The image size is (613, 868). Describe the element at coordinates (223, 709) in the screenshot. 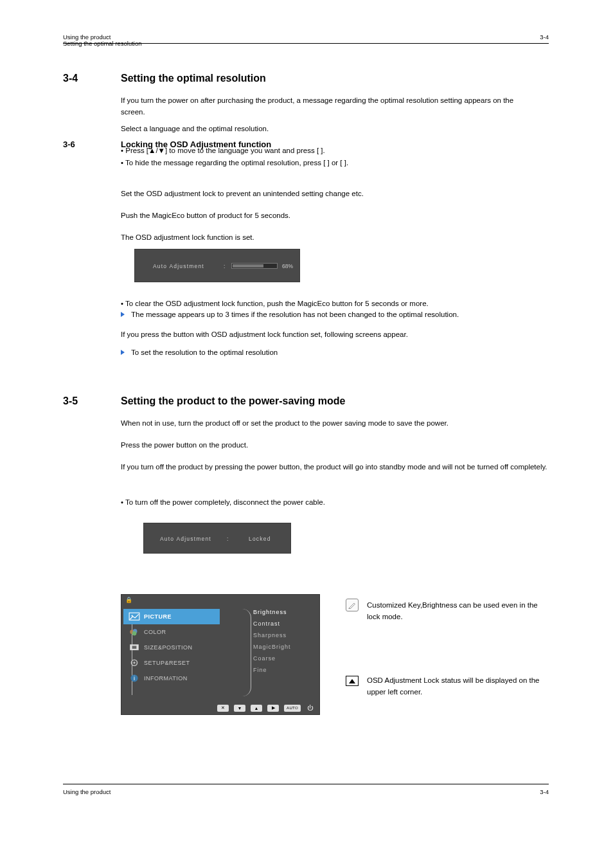

I see `osd-close-button: ✕` at that location.